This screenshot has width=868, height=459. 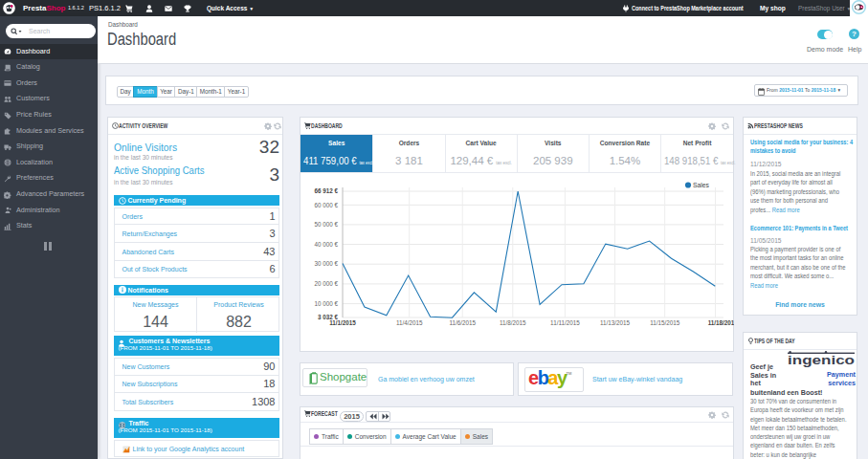 What do you see at coordinates (615, 323) in the screenshot?
I see `svg-text: 11/13/2015` at bounding box center [615, 323].